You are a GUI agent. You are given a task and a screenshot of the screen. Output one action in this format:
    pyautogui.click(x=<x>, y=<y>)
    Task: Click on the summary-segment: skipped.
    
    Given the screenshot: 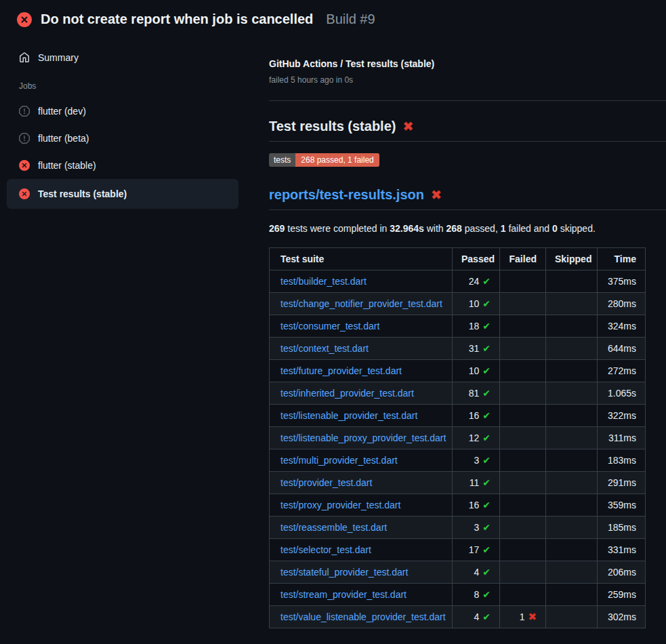 What is the action you would take?
    pyautogui.click(x=577, y=228)
    